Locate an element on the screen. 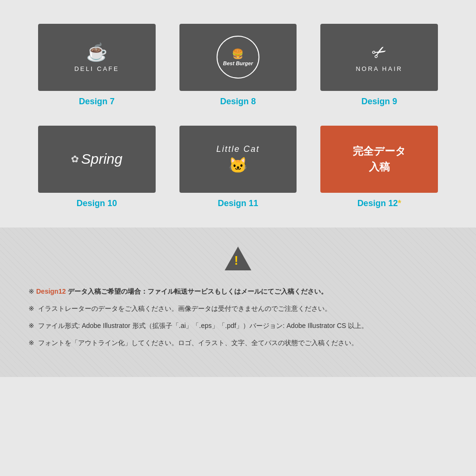 This screenshot has height=476, width=476. nora-hair-content: ✂ NORA HAIR is located at coordinates (379, 57).